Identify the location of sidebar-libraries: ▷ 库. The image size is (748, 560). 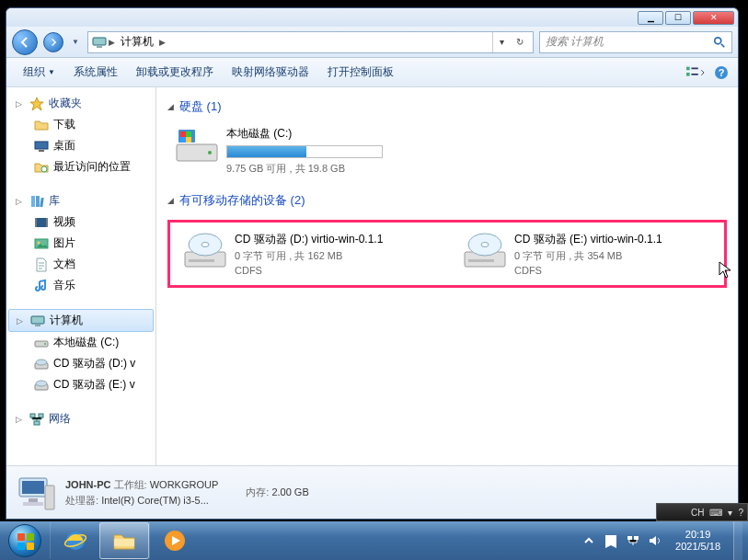
(81, 200).